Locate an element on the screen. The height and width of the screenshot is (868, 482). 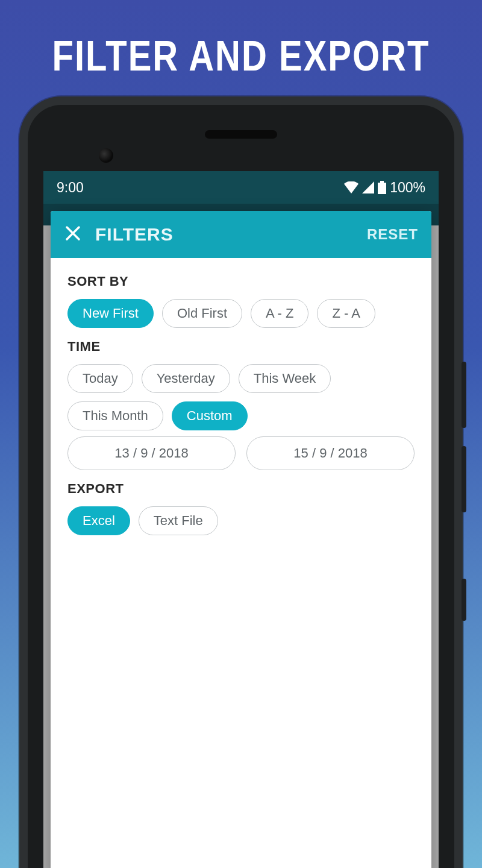
sort-chip-old-first: Old First is located at coordinates (202, 313).